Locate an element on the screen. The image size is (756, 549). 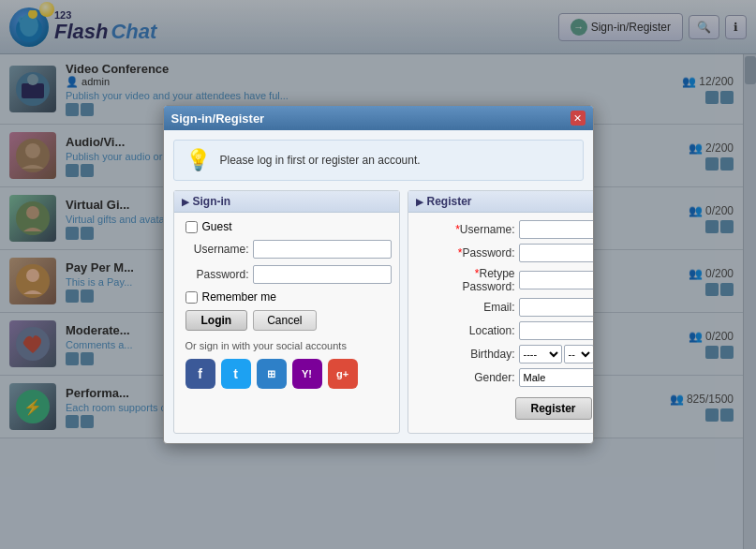
reg-password-input is located at coordinates (556, 253).